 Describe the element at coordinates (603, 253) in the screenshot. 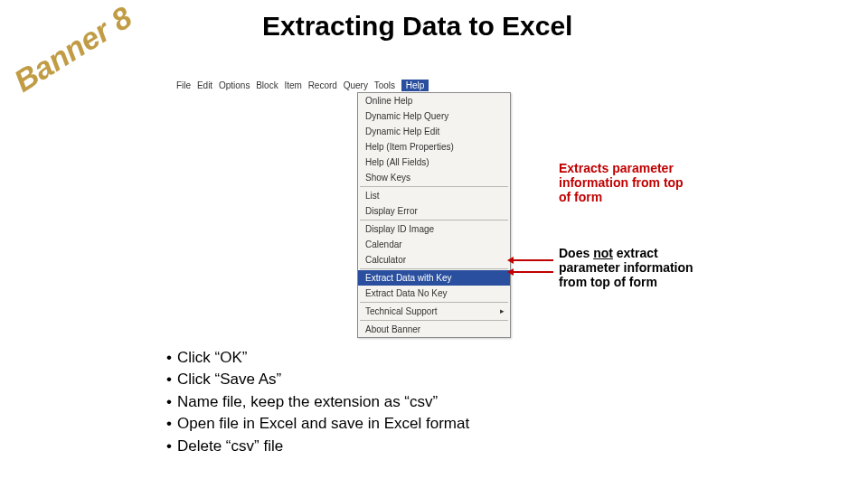

I see `callout-c2-not: not` at that location.